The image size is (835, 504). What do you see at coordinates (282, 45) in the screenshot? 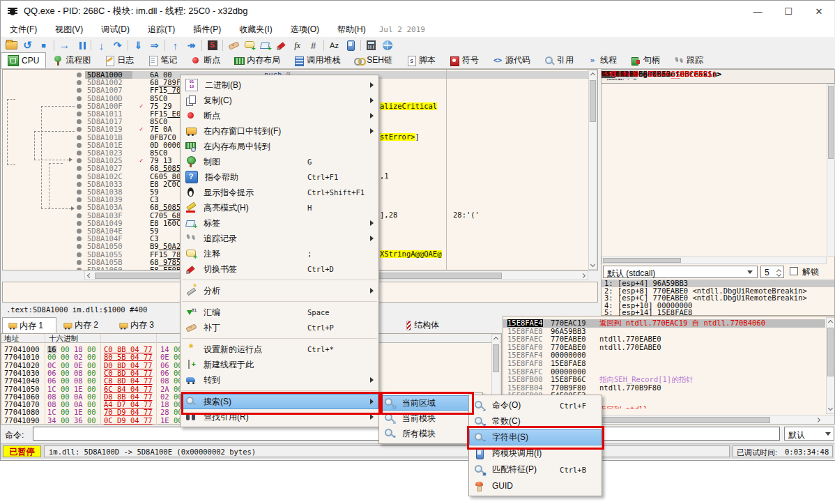
I see `bookmark-icon` at bounding box center [282, 45].